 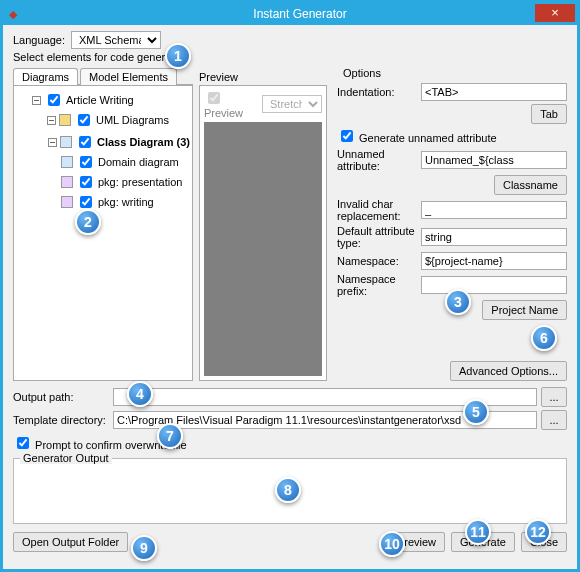 What do you see at coordinates (61, 397) in the screenshot?
I see `output-path-label: Output path:` at bounding box center [61, 397].